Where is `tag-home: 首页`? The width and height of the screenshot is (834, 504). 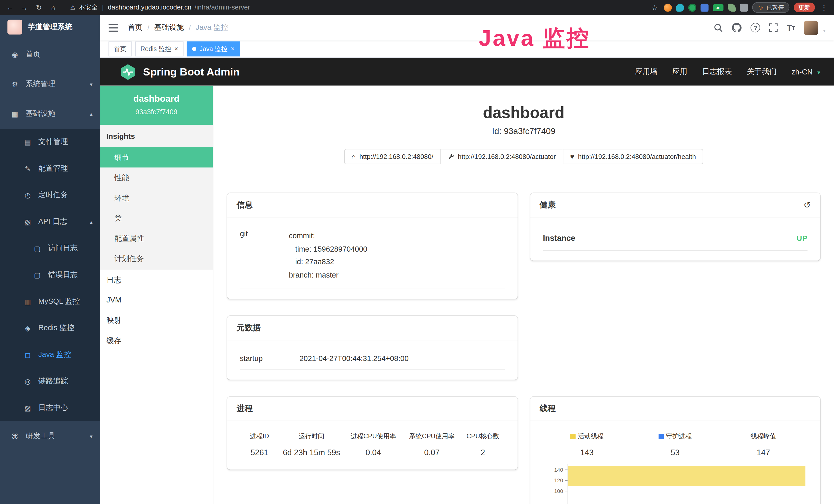
tag-home: 首页 is located at coordinates (120, 49).